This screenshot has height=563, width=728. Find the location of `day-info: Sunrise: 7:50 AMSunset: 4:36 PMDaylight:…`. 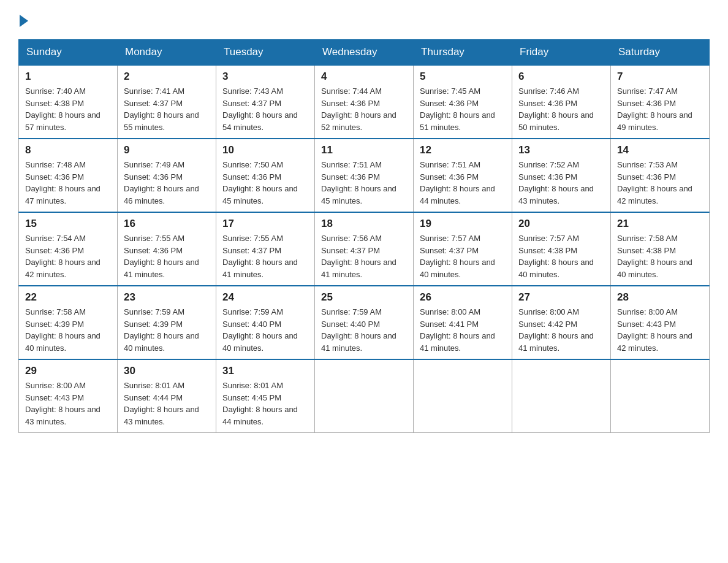

day-info: Sunrise: 7:50 AMSunset: 4:36 PMDaylight:… is located at coordinates (260, 183).